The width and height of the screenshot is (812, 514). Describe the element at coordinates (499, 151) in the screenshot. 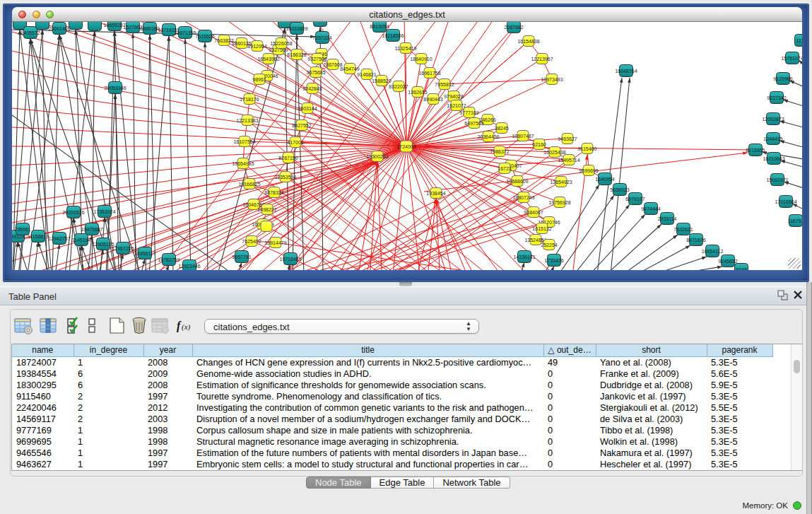

I see `svg-text: 7986372` at that location.